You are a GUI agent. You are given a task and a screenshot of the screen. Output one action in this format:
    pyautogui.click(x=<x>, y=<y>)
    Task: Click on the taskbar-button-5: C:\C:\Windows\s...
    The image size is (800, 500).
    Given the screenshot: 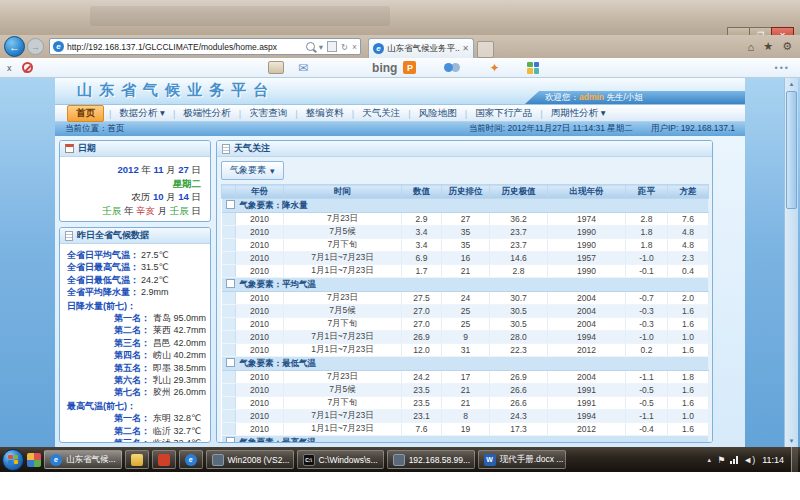 What is the action you would take?
    pyautogui.click(x=340, y=460)
    